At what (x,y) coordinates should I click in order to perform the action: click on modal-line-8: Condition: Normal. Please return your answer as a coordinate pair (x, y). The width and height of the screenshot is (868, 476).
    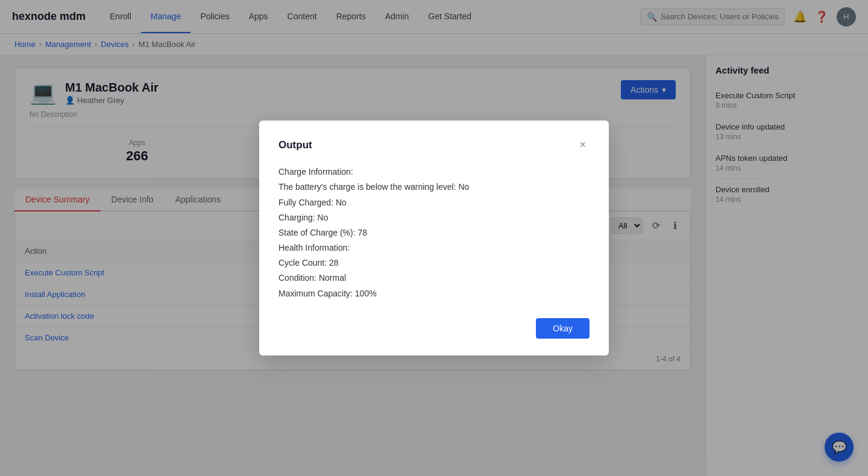
    Looking at the image, I should click on (434, 278).